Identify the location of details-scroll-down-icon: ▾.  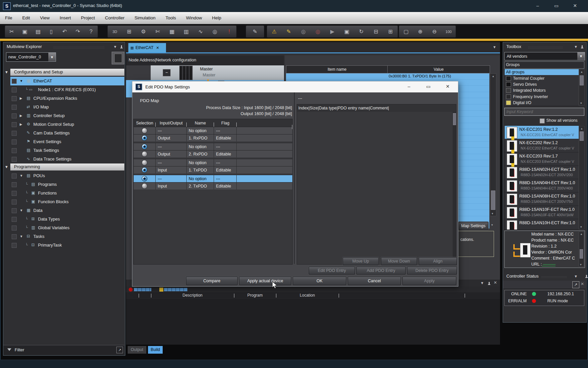
(581, 265).